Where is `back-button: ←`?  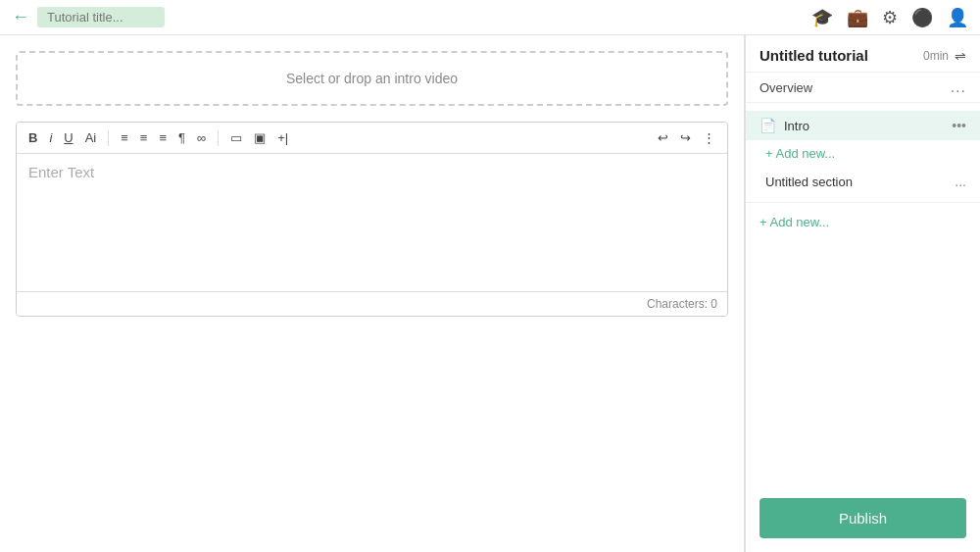
back-button: ← is located at coordinates (21, 18).